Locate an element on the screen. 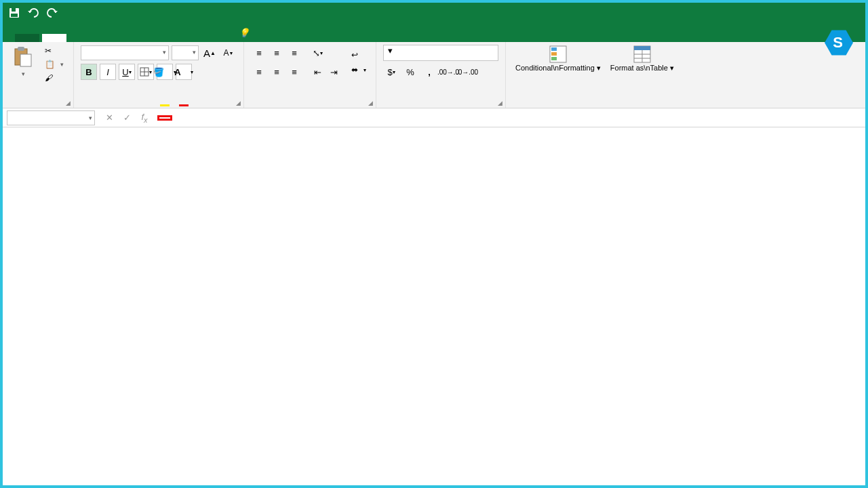  font-color-button: A▾ is located at coordinates (184, 72).